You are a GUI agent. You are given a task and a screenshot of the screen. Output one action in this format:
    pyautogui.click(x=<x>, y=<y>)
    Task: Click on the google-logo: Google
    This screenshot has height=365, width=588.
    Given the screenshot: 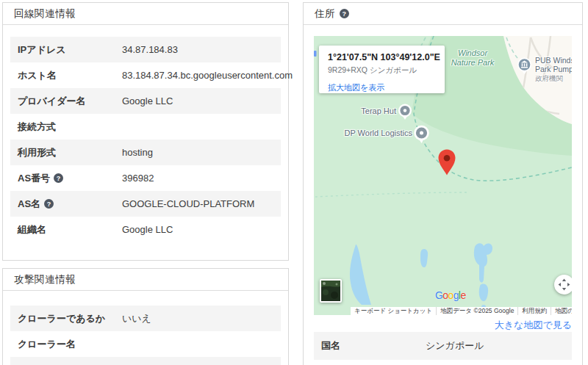 What is the action you would take?
    pyautogui.click(x=451, y=295)
    